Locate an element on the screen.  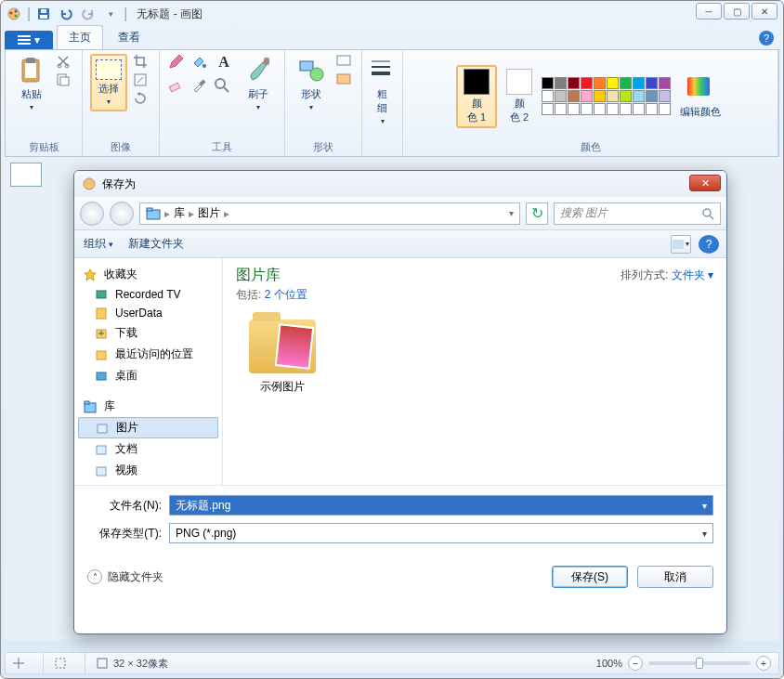
tree-item: 桌面 is located at coordinates (149, 375).